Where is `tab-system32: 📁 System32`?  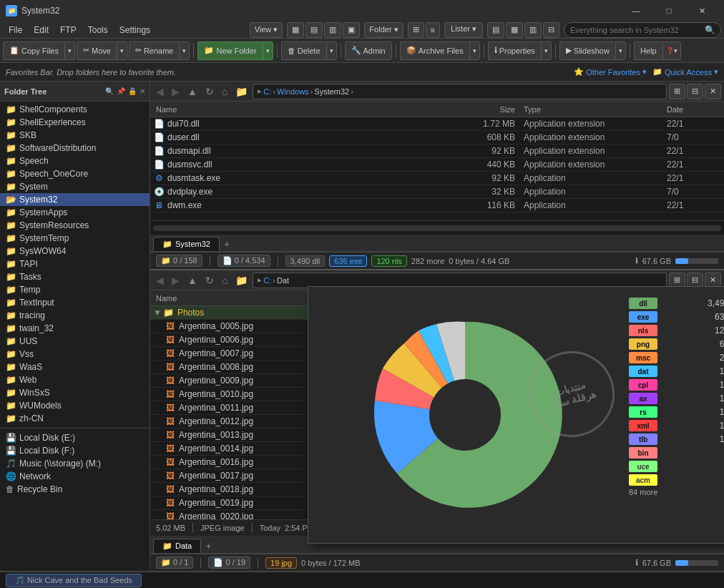 tab-system32: 📁 System32 is located at coordinates (186, 244).